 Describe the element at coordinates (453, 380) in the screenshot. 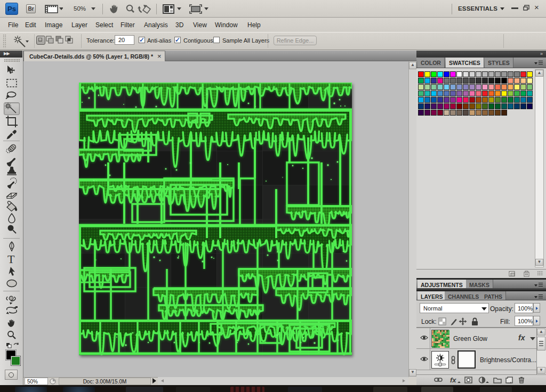

I see `svg-text: fx` at that location.